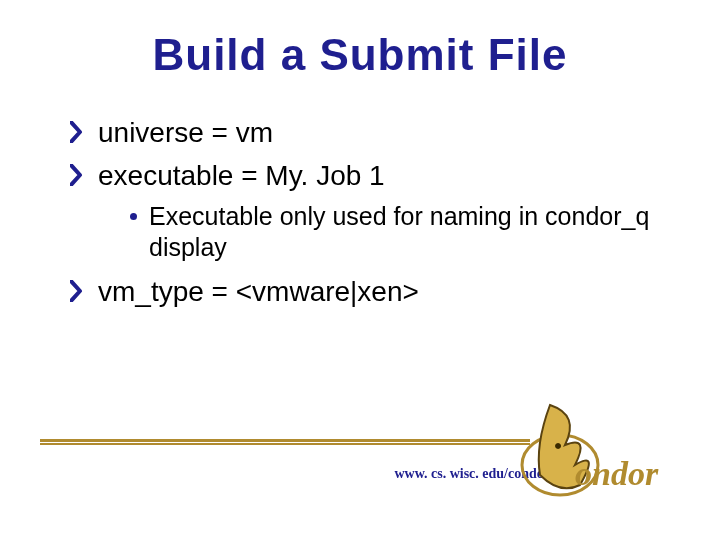  Describe the element at coordinates (370, 292) in the screenshot. I see `list-item: vm_type = <vmware|xen>` at that location.